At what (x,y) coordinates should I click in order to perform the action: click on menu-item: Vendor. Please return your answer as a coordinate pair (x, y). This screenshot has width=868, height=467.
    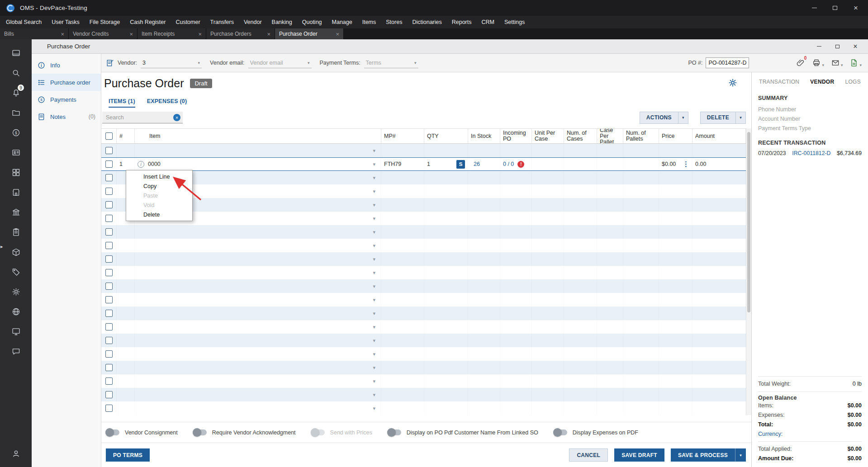
    Looking at the image, I should click on (253, 22).